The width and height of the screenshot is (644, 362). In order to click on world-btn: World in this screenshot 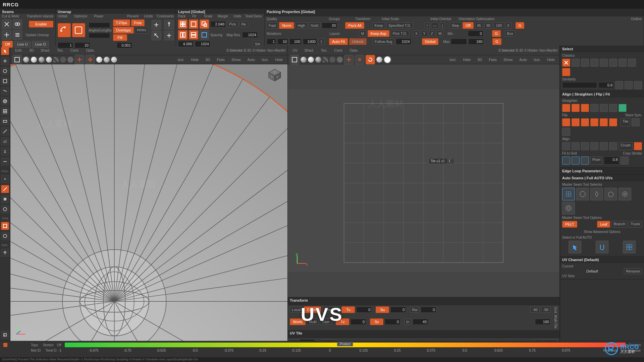, I will do `click(298, 322)`.